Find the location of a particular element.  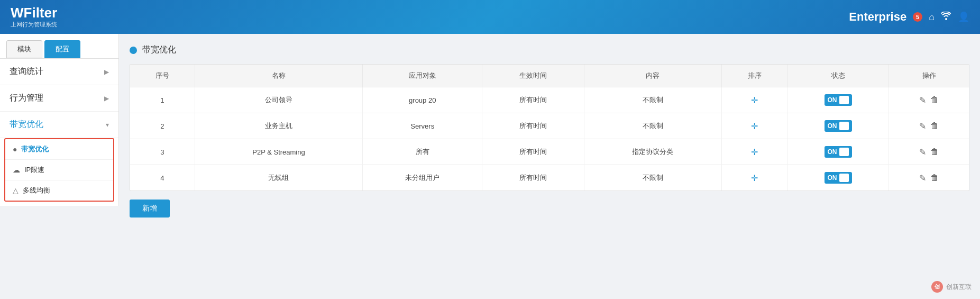

sidebar-item-behavior-label: 行为管理 is located at coordinates (26, 98).